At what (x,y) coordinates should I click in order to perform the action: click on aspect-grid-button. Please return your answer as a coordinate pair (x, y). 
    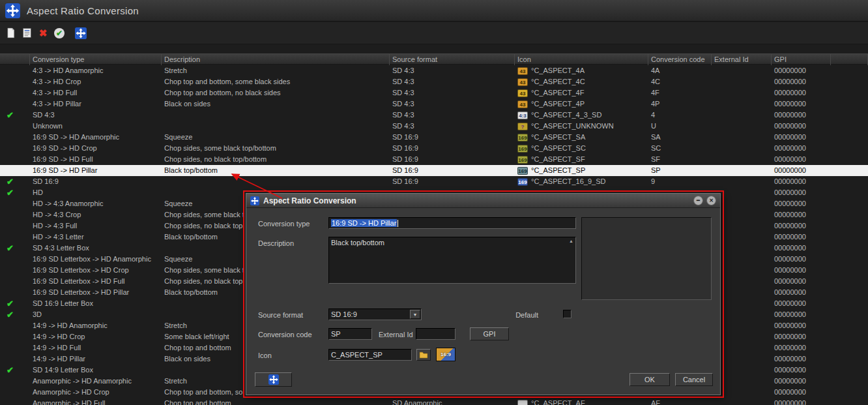
    Looking at the image, I should click on (81, 33).